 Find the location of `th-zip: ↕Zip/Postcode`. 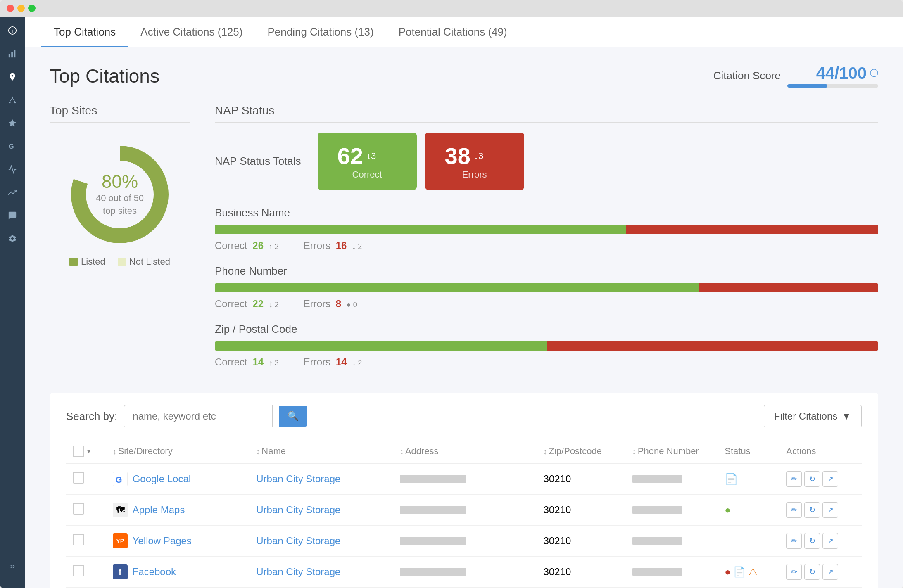

th-zip: ↕Zip/Postcode is located at coordinates (582, 452).